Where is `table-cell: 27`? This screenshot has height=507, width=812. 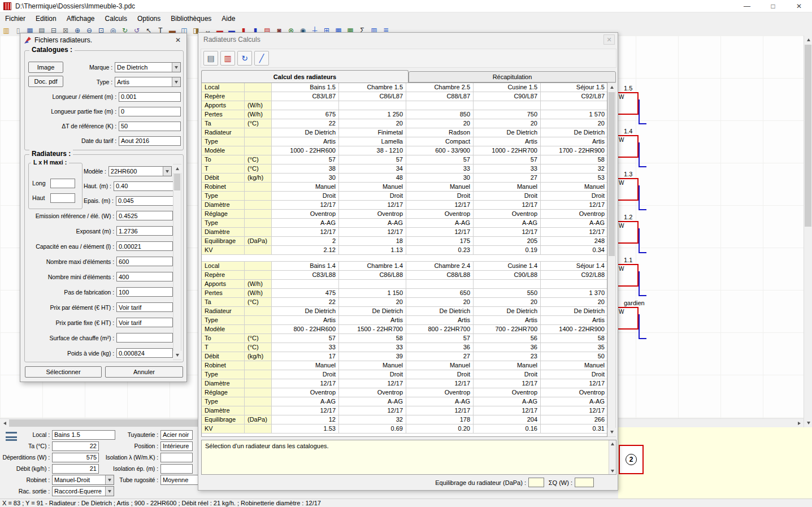 table-cell: 27 is located at coordinates (440, 357).